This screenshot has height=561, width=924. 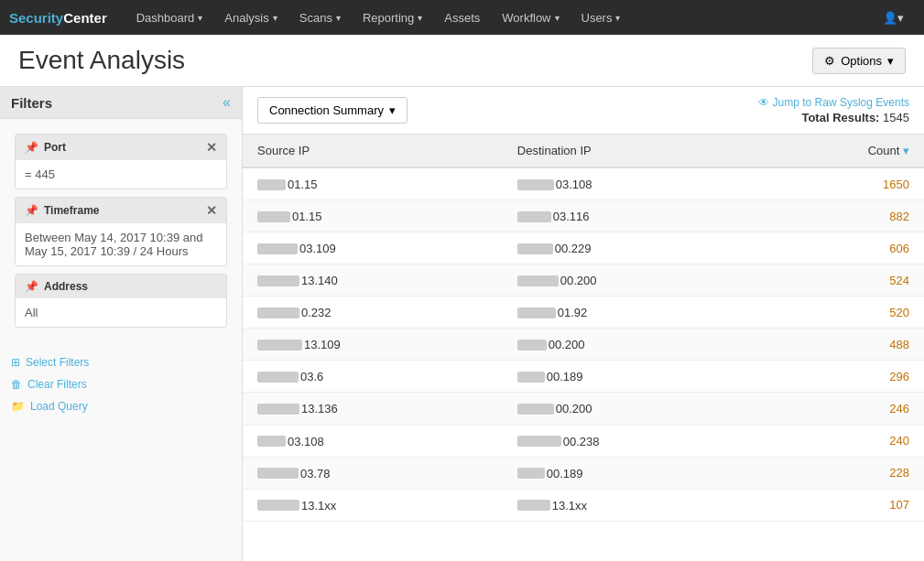 I want to click on jump-to-syslog-link: Jump to Raw Syslog Events, so click(x=841, y=102).